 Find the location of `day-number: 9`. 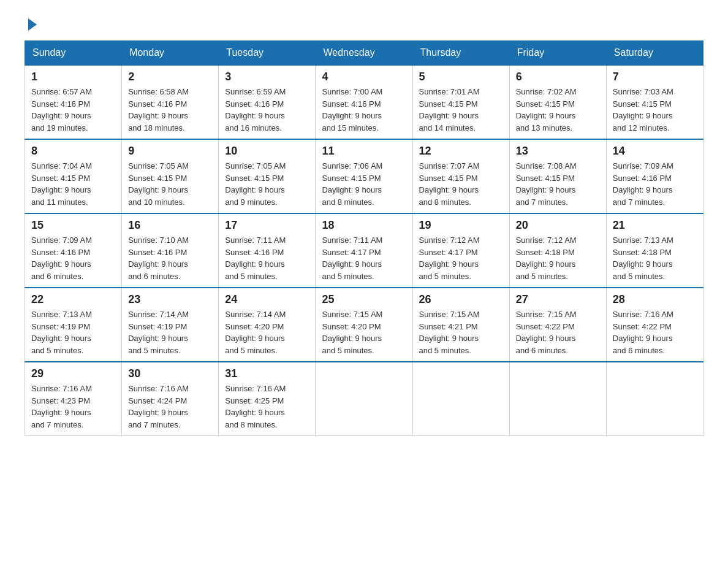

day-number: 9 is located at coordinates (170, 151).